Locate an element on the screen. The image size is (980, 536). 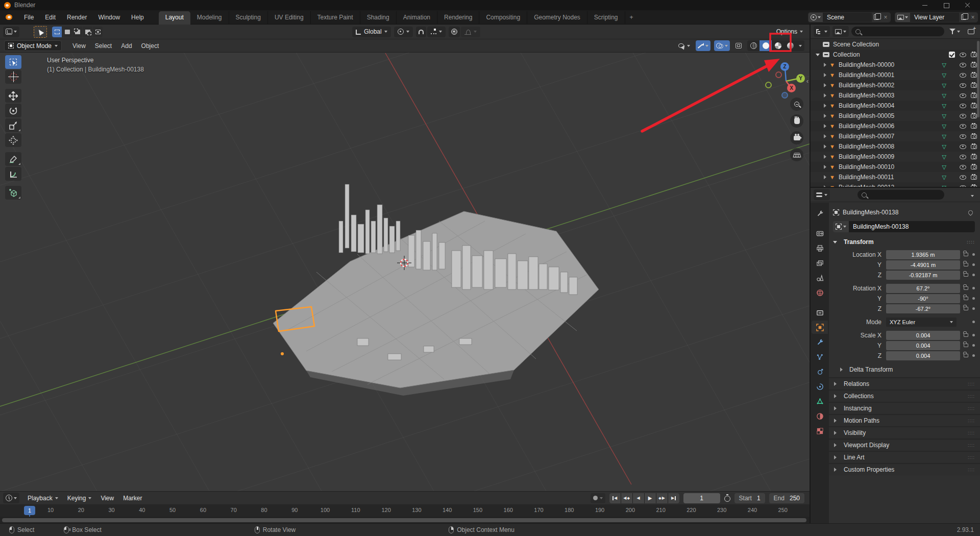
tool-add-cube is located at coordinates (13, 193).